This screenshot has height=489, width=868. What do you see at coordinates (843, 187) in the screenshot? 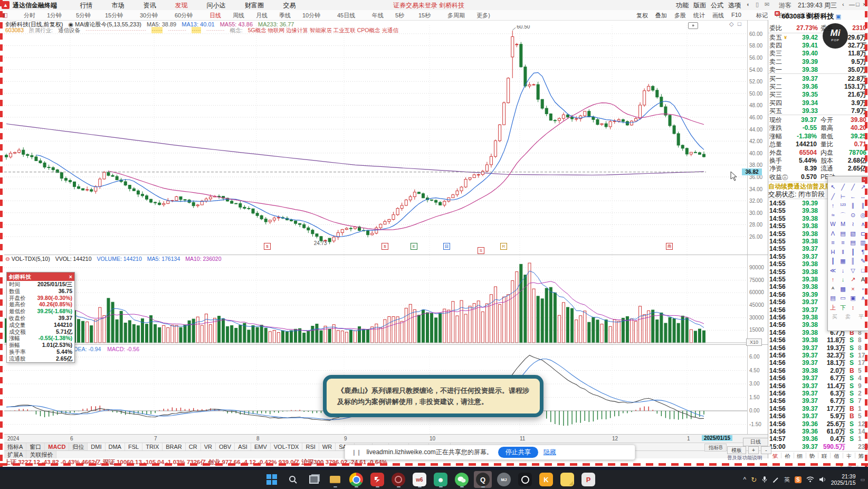
I see `draw-tool-icon-0-1: ╱` at bounding box center [843, 187].